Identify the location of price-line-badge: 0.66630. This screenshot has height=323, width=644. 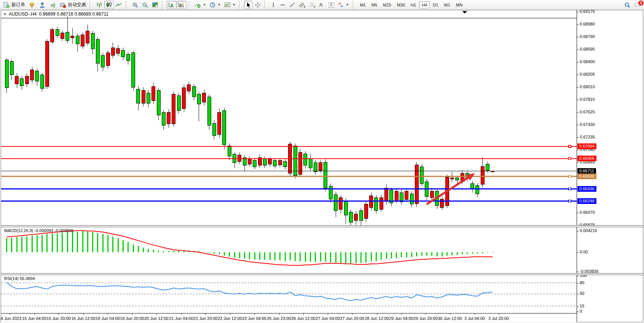
(587, 177).